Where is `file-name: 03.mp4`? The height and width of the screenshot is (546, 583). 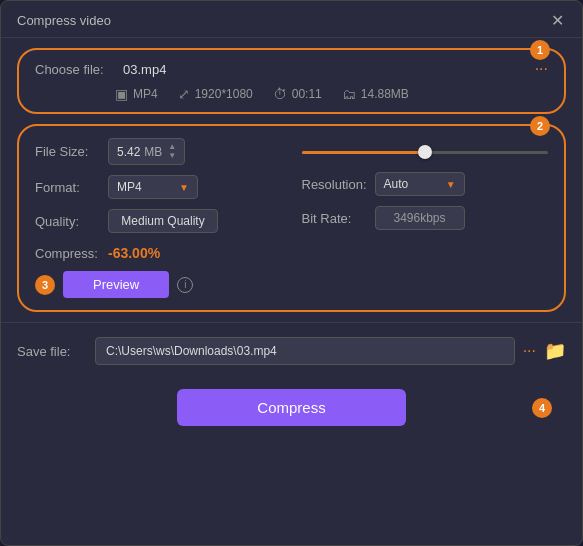
file-name: 03.mp4 is located at coordinates (325, 70).